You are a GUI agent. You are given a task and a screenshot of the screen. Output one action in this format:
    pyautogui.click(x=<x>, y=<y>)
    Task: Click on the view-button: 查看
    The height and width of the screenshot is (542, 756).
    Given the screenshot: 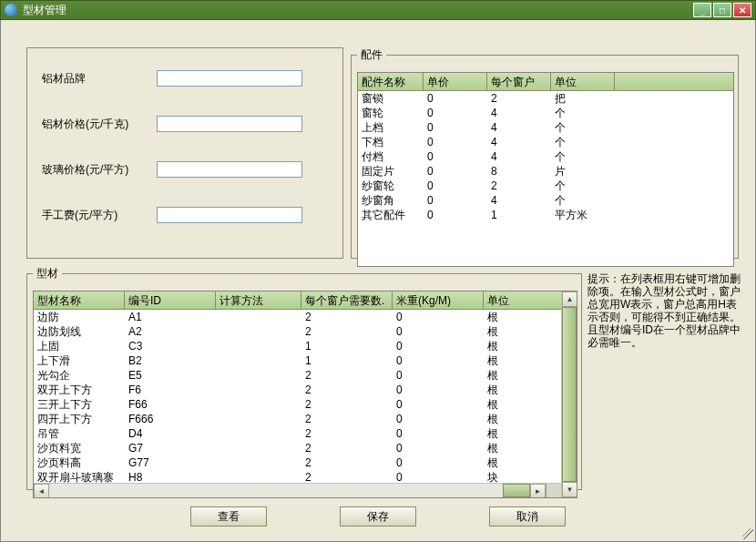 What is the action you would take?
    pyautogui.click(x=229, y=516)
    